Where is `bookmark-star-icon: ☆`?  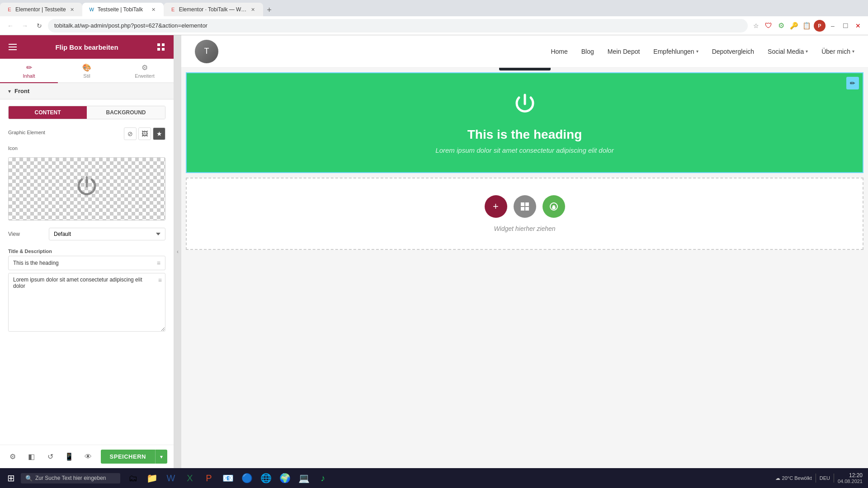 bookmark-star-icon: ☆ is located at coordinates (756, 26).